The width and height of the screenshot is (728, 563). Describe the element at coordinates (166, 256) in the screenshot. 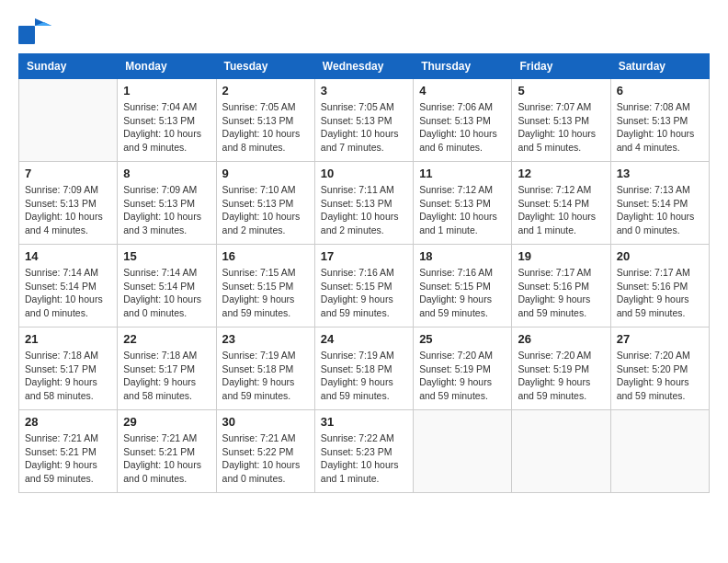

I see `day-number: 15` at that location.